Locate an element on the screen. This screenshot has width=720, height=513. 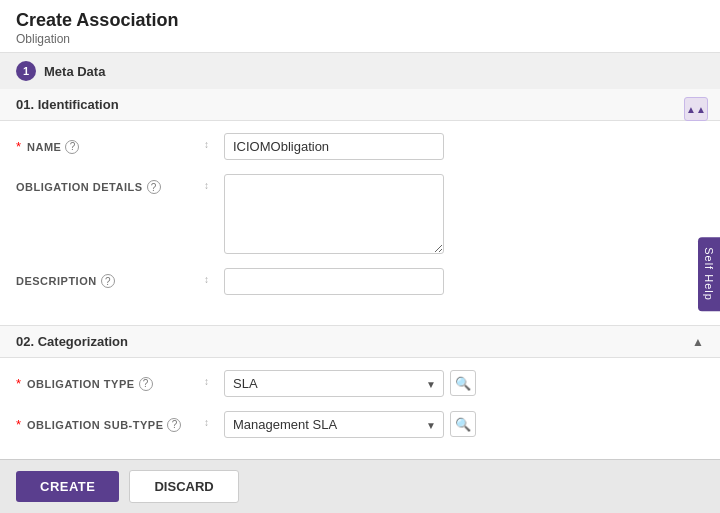
description-field-row: DESCRIPTION ? ↕ is located at coordinates (360, 282).